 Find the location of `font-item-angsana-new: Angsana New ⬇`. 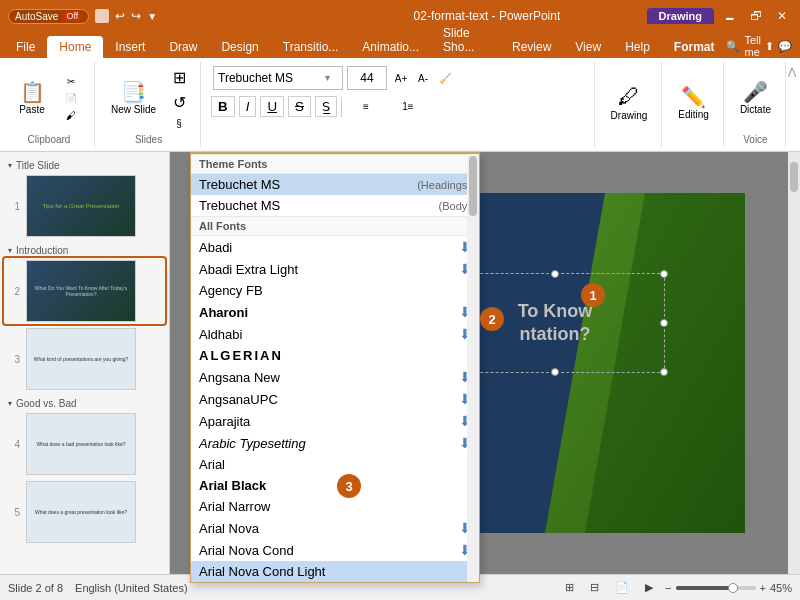

font-item-angsana-new: Angsana New ⬇ is located at coordinates (335, 377).